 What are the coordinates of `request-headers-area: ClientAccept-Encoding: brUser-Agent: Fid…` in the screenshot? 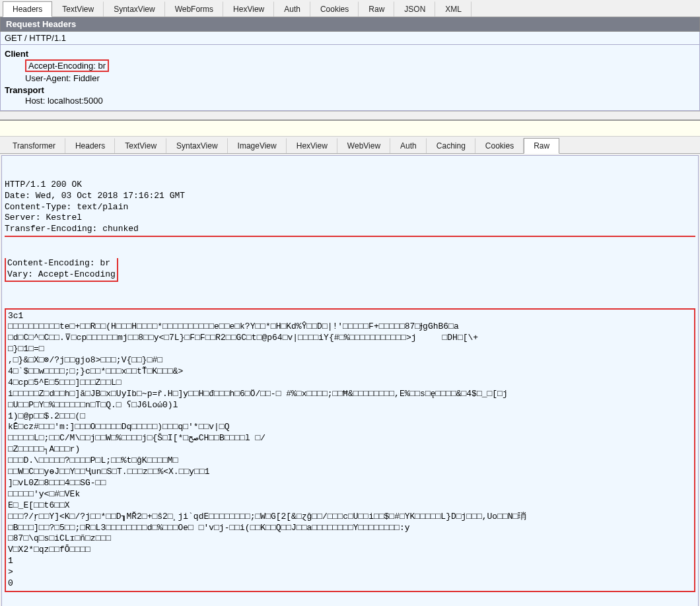 It's located at (350, 78).